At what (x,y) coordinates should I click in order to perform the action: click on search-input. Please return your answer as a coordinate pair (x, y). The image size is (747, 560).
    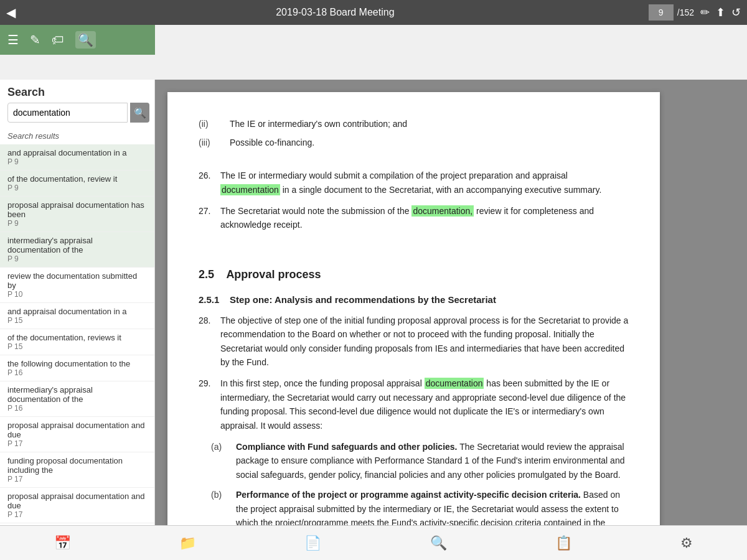
    Looking at the image, I should click on (67, 113).